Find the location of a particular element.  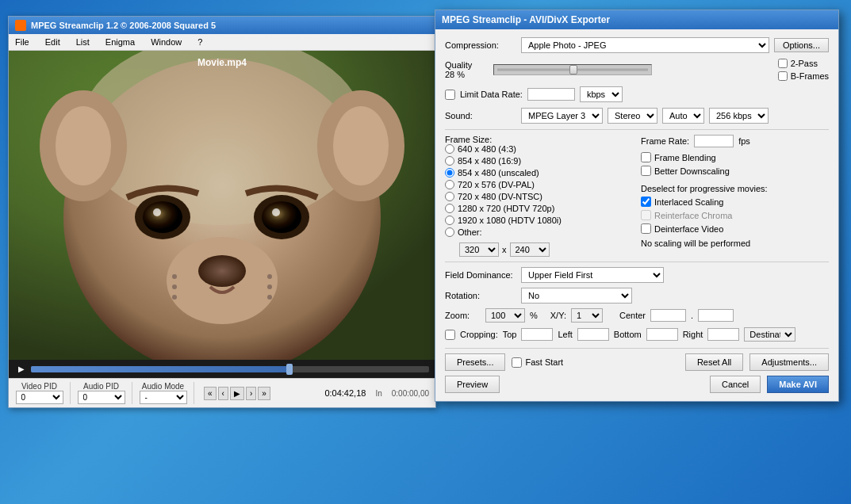

bframes-checkbox is located at coordinates (783, 76).